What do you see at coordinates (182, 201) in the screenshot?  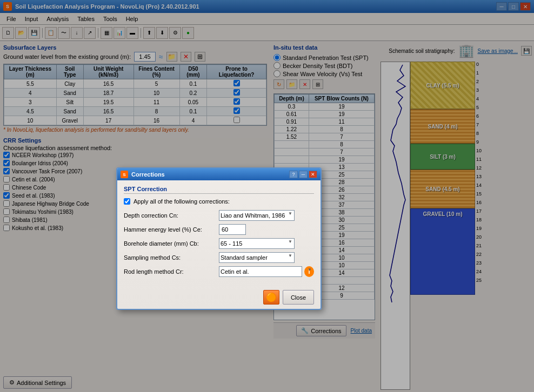 I see `apply-all-label: Apply all of the following corrections:` at bounding box center [182, 201].